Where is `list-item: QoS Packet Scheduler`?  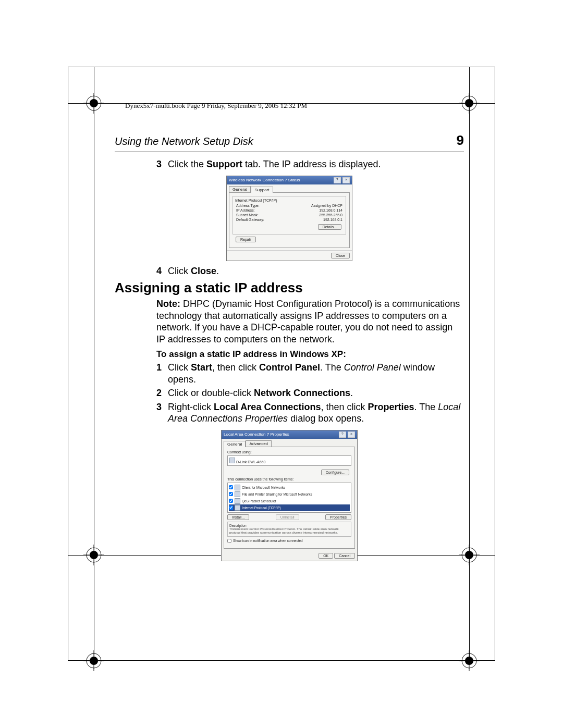
list-item: QoS Packet Scheduler is located at coordinates (289, 501).